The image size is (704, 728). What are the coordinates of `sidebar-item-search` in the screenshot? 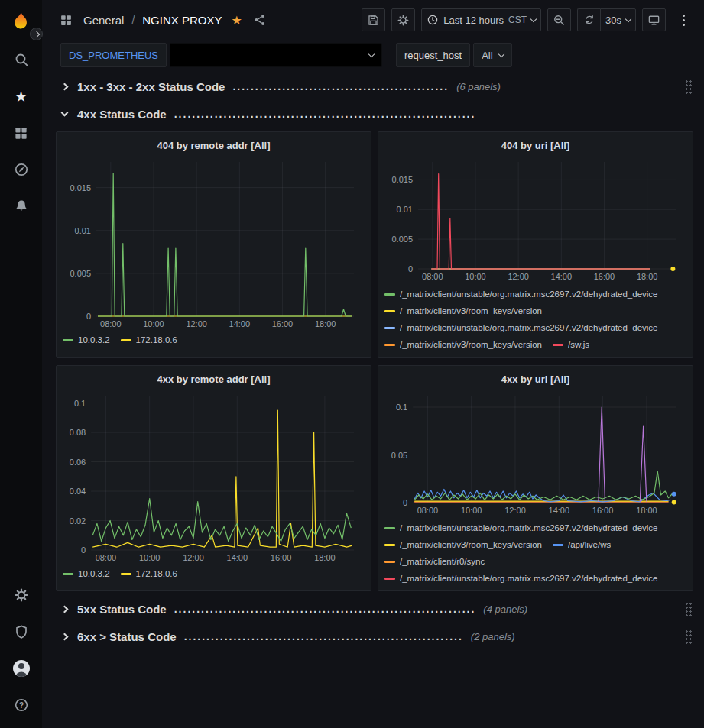 It's located at (21, 60).